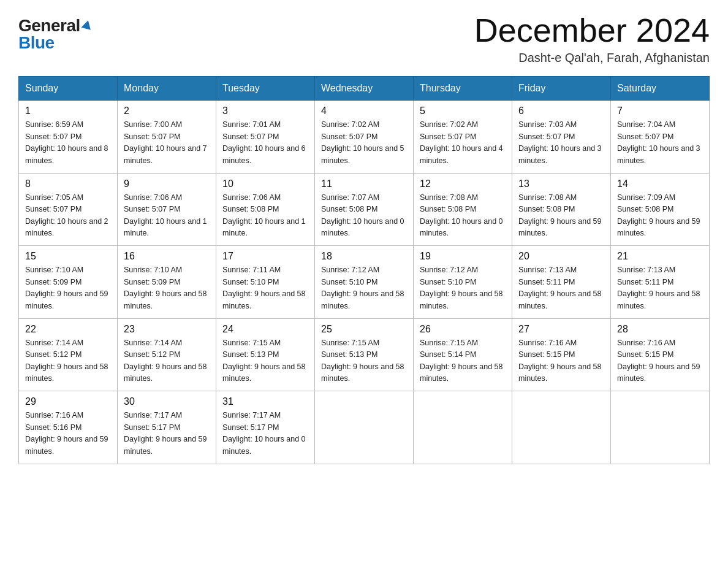  What do you see at coordinates (364, 184) in the screenshot?
I see `day-number: 11` at bounding box center [364, 184].